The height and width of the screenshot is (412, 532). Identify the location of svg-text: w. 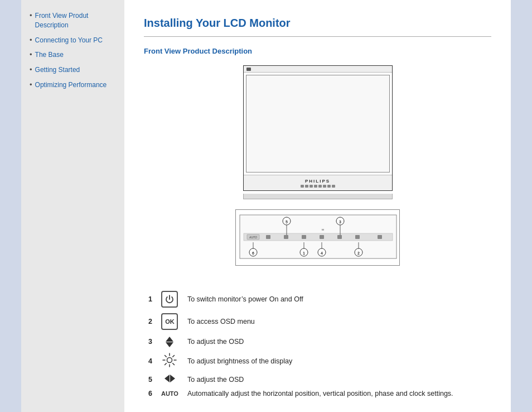
(323, 229).